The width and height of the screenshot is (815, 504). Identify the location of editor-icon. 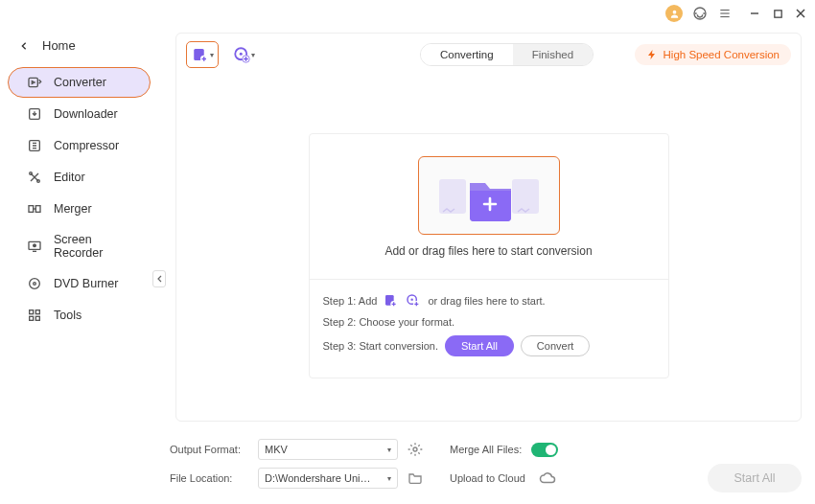
(35, 177).